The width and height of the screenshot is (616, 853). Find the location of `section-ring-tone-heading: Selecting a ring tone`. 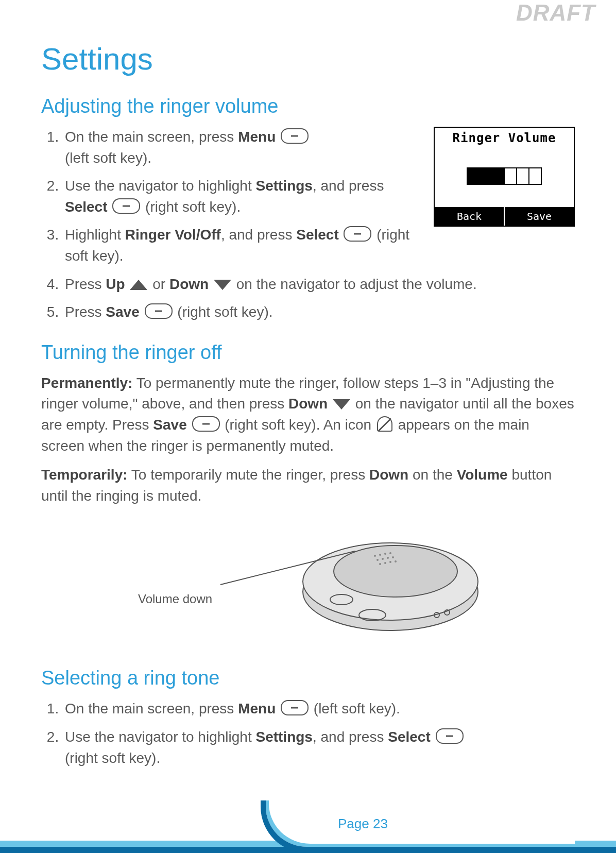

section-ring-tone-heading: Selecting a ring tone is located at coordinates (308, 678).